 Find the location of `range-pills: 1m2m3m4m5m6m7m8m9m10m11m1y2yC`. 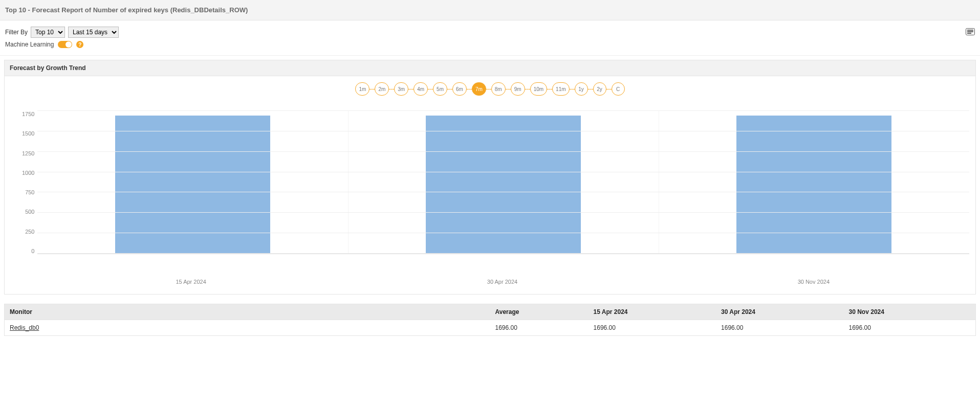

range-pills: 1m2m3m4m5m6m7m8m9m10m11m1y2yC is located at coordinates (490, 89).